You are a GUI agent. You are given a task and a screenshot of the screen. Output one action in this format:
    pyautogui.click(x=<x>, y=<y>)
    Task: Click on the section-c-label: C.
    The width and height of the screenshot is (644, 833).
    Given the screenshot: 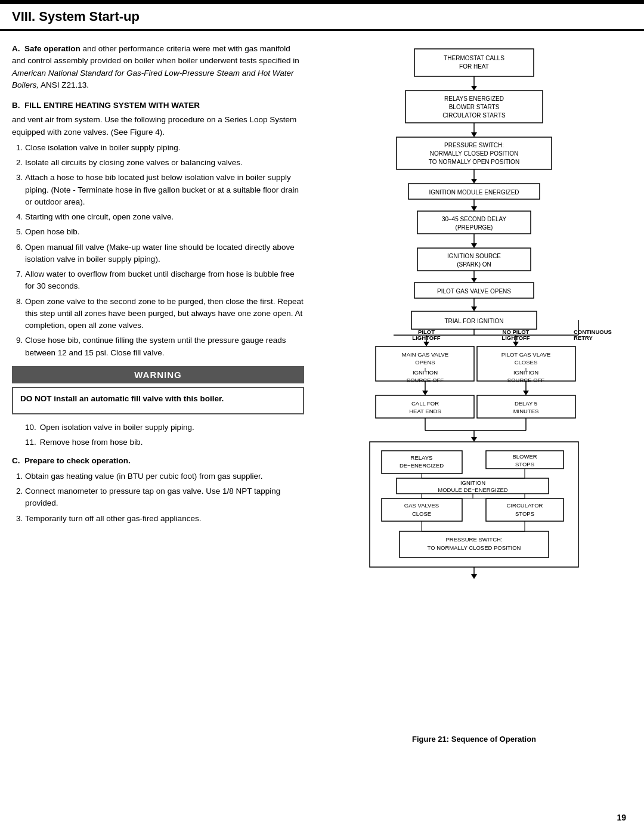 What is the action you would take?
    pyautogui.click(x=18, y=460)
    